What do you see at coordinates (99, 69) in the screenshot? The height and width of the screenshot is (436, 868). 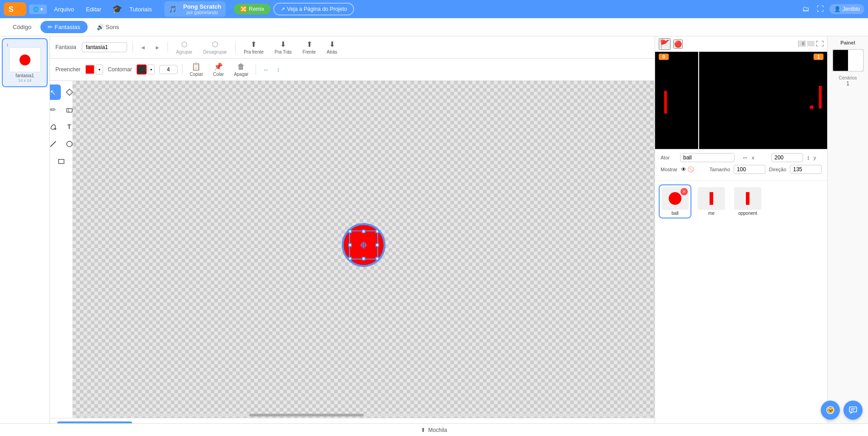 I see `fill-color-dropdown: ▾` at bounding box center [99, 69].